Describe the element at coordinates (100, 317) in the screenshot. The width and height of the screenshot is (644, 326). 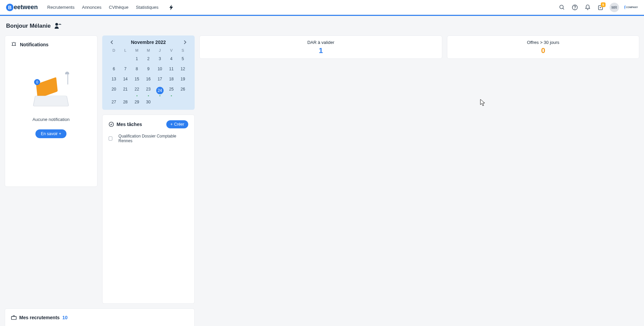
I see `recruitments-card: Mes recrutements 10 24/11ParisOuvert24/1…` at that location.